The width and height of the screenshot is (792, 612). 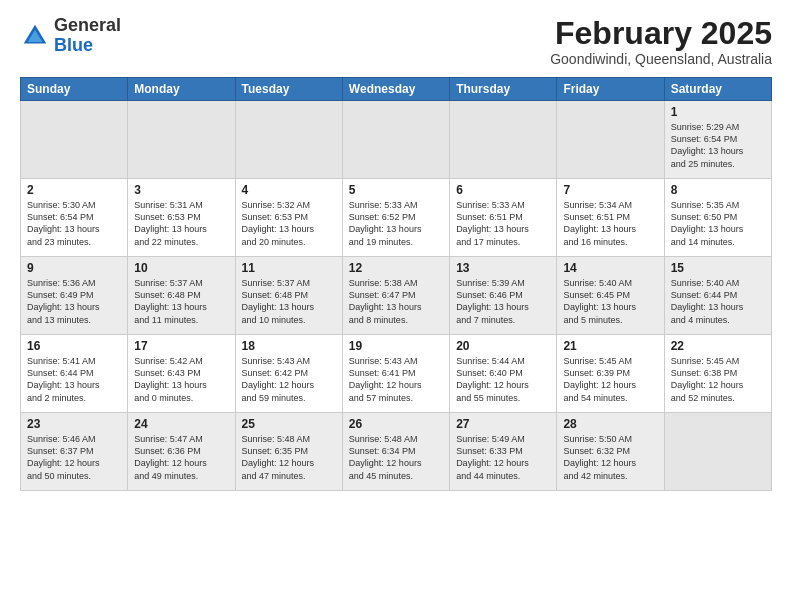 I want to click on day-info: Sunrise: 5:48 AM Sunset: 6:35 PM Dayligh…, so click(x=289, y=458).